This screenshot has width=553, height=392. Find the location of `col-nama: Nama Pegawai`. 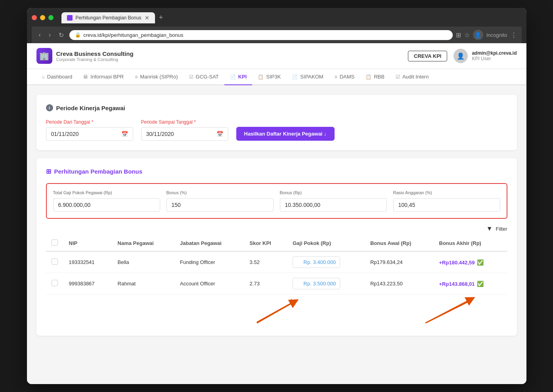

col-nama: Nama Pegawai is located at coordinates (144, 243).